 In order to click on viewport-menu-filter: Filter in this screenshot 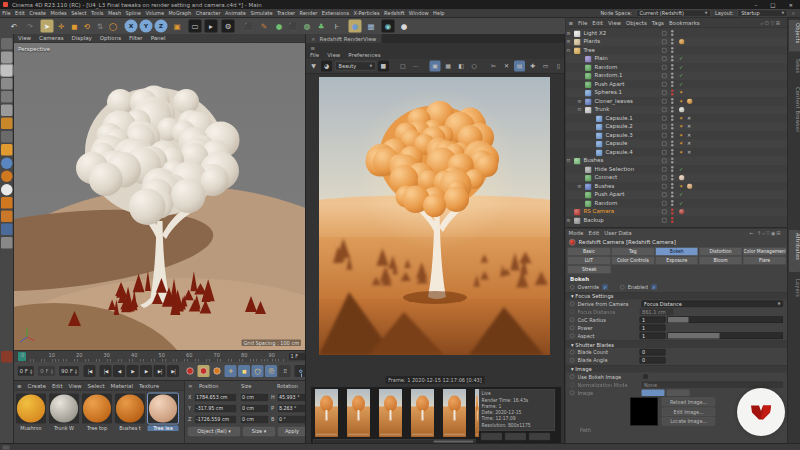, I will do `click(136, 38)`.